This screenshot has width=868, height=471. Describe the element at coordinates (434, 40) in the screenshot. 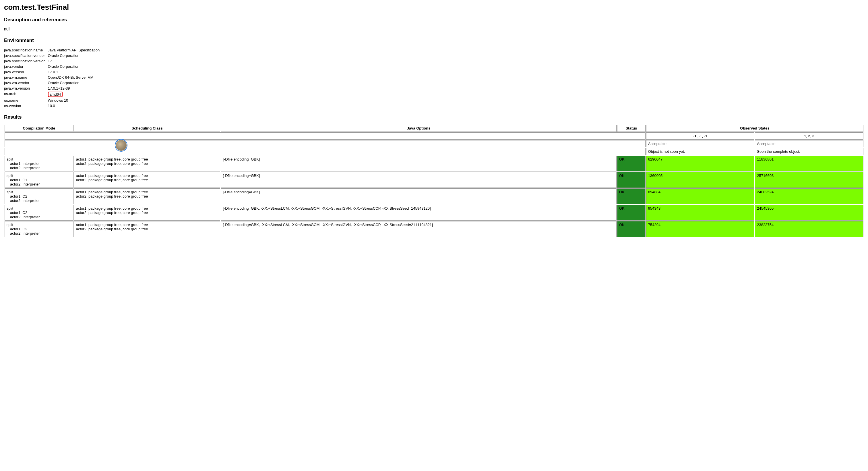

I see `env-heading: Environment` at that location.